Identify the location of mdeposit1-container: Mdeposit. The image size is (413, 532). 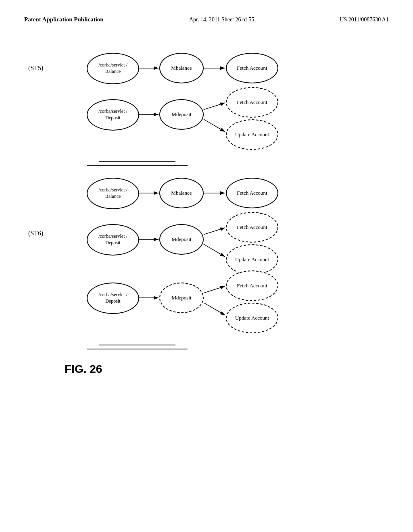
(181, 114).